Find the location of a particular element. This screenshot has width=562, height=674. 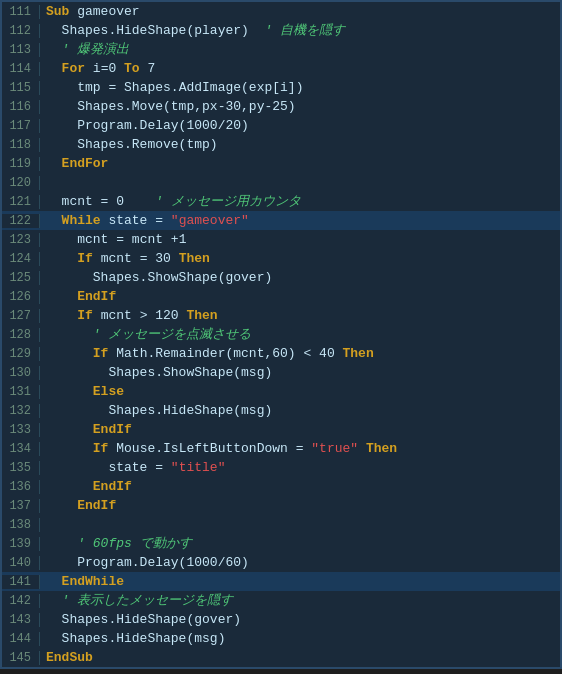

code-line-143: 143 Shapes.HideShape(gover) is located at coordinates (281, 620).